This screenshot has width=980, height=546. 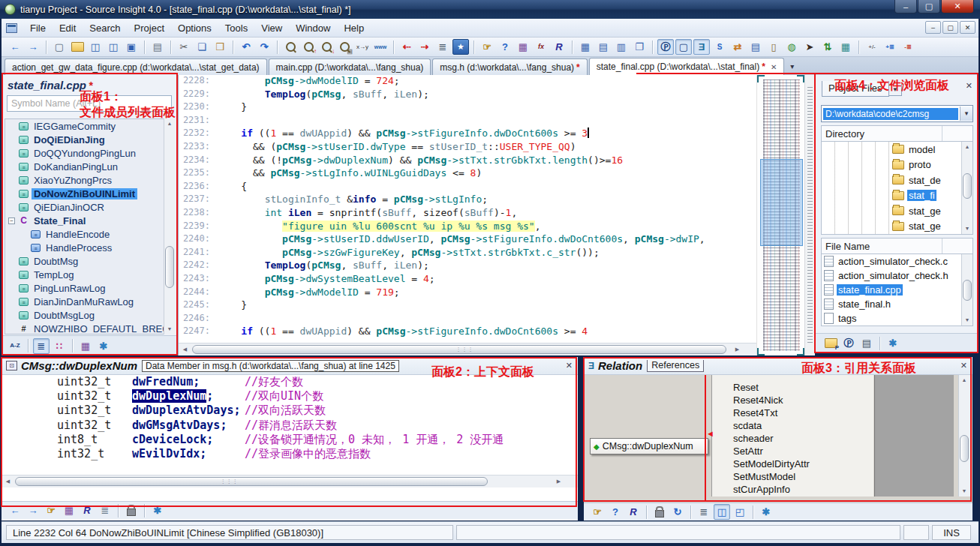 What do you see at coordinates (313, 28) in the screenshot?
I see `menu-window: Window` at bounding box center [313, 28].